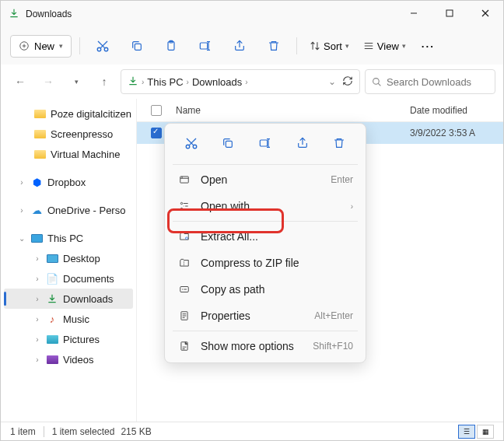 Image resolution: width=504 pixels, height=441 pixels. What do you see at coordinates (79, 359) in the screenshot?
I see `sidebar-label: Videos` at bounding box center [79, 359].